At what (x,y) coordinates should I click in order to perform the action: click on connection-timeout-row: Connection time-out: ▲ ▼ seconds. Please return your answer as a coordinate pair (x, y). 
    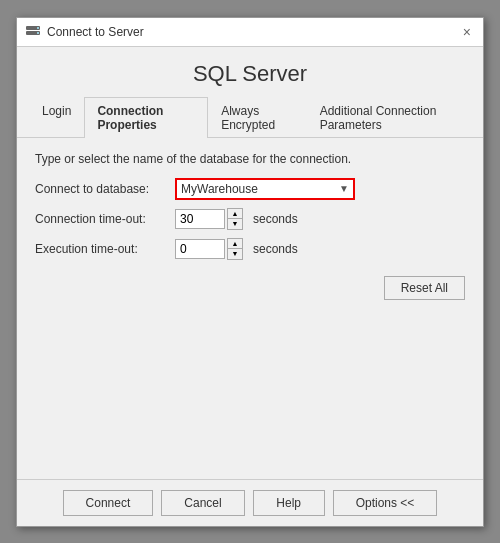
    Looking at the image, I should click on (250, 219).